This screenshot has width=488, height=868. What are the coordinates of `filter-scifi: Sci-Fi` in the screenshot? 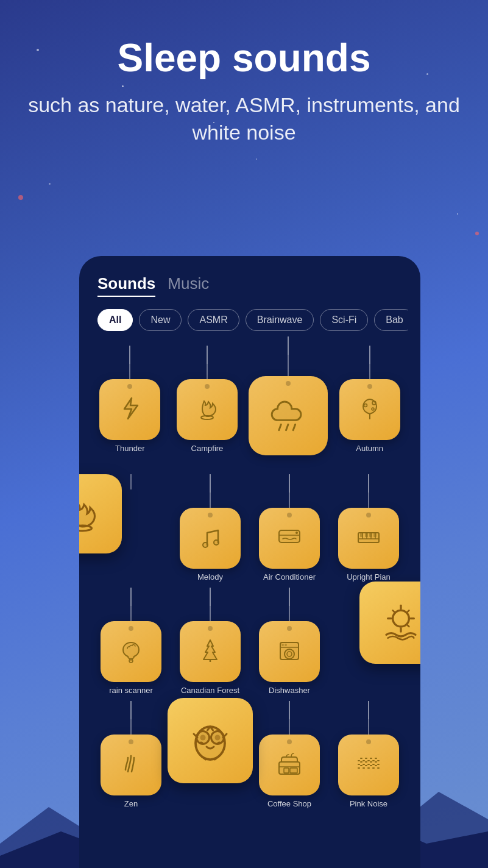 It's located at (344, 320).